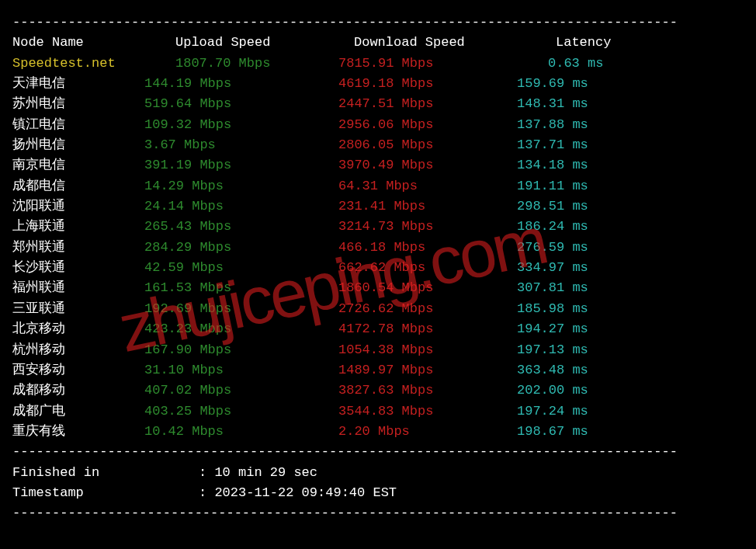 The image size is (756, 549). What do you see at coordinates (378, 350) in the screenshot?
I see `table-row: 杭州移动167.90 Mbps1054.38 Mbps197.13 ms` at bounding box center [378, 350].